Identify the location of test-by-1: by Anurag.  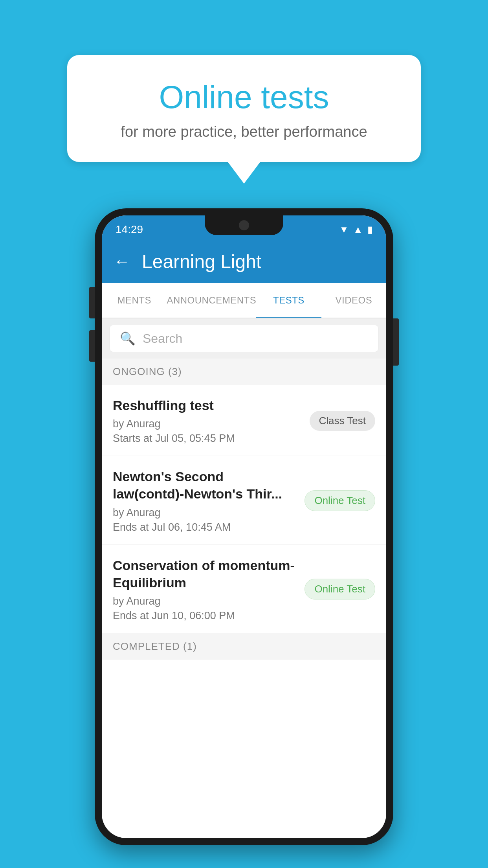
(207, 424).